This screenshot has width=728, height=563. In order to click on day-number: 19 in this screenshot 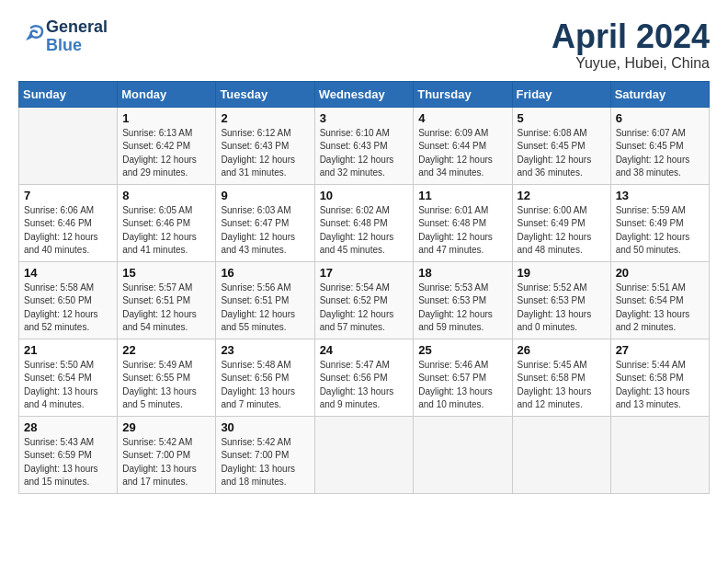, I will do `click(562, 272)`.